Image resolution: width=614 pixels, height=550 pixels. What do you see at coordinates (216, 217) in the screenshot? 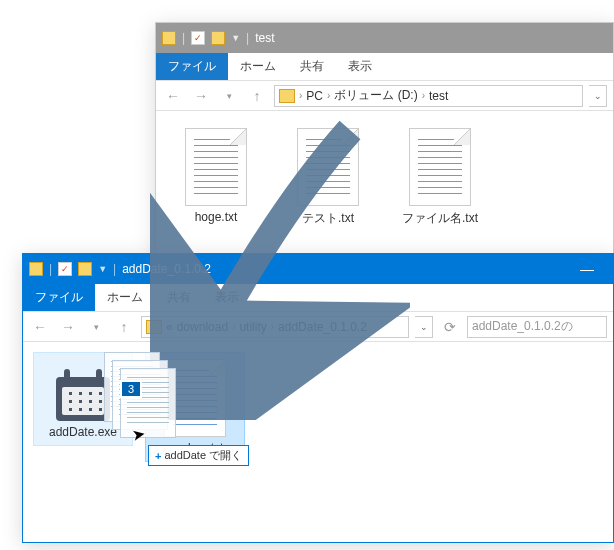
I see `file-label: hoge.txt` at bounding box center [216, 217].